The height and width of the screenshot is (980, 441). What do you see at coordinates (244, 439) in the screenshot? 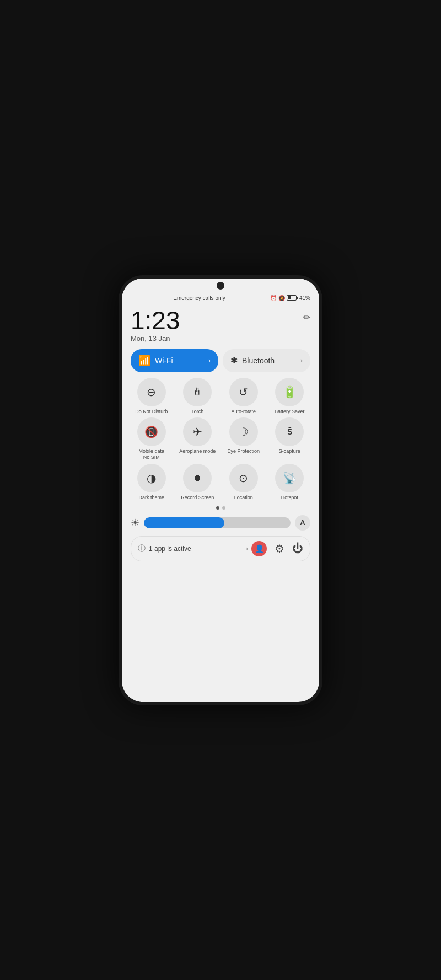
I see `tile-eye-protection: ☽ Eye Protection` at bounding box center [244, 439].